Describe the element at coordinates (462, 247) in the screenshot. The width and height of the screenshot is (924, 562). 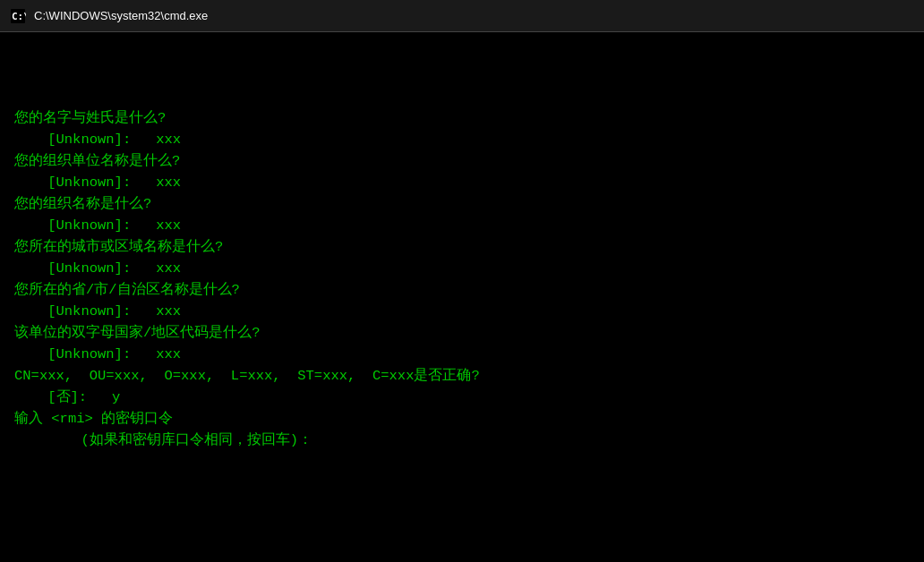
I see `terminal-line: 您所在的城市或区域名称是什么?` at that location.